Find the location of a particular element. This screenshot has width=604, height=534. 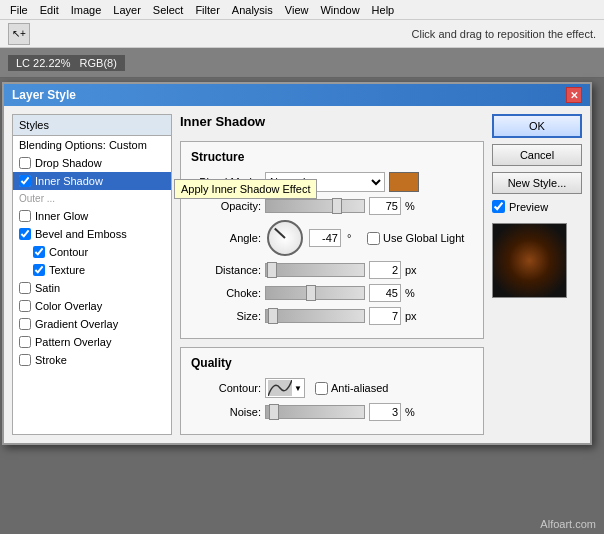

style-color-overlay: Color Overlay is located at coordinates (92, 306).